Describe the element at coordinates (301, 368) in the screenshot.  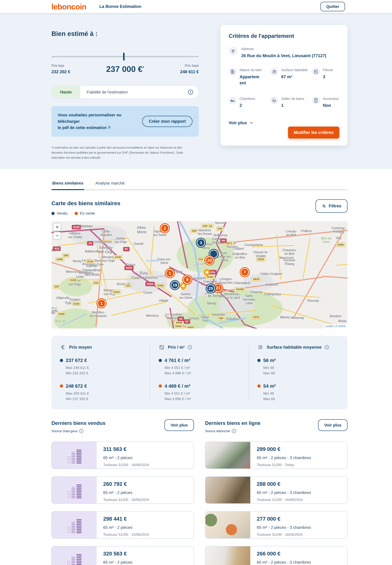
I see `stat-minmax-line: Min 48` at that location.